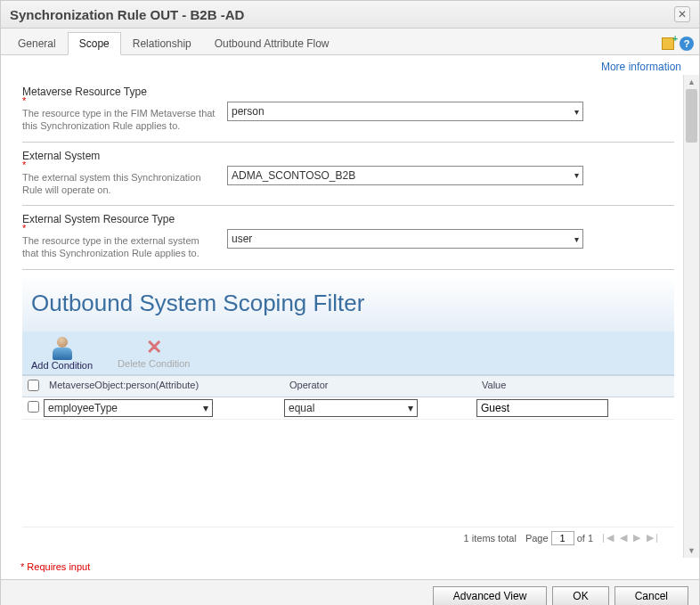 The image size is (700, 605). I want to click on dialog-footer: Advanced View OK Cancel, so click(350, 592).